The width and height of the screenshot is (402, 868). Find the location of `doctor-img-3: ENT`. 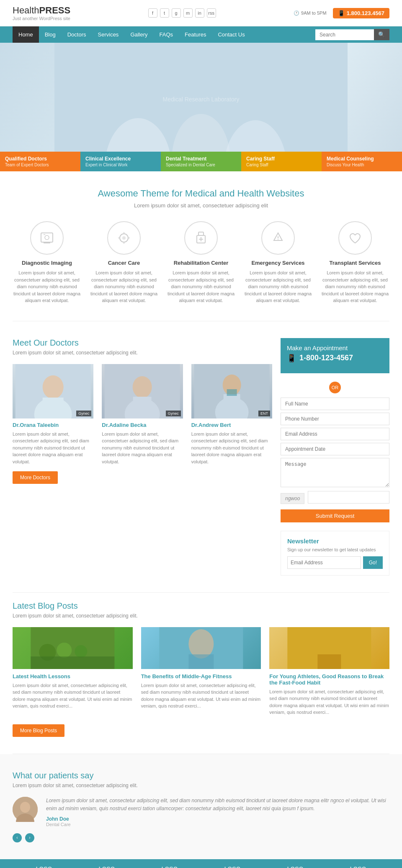

doctor-img-3: ENT is located at coordinates (232, 391).